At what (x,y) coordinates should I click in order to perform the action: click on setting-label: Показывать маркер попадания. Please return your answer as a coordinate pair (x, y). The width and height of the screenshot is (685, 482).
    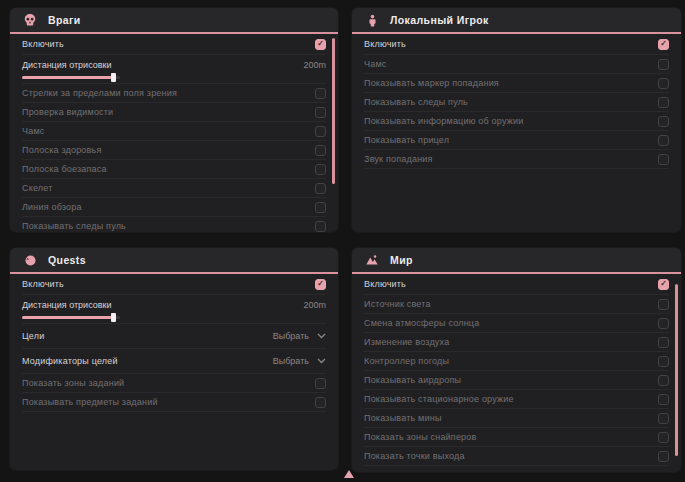
    Looking at the image, I should click on (432, 83).